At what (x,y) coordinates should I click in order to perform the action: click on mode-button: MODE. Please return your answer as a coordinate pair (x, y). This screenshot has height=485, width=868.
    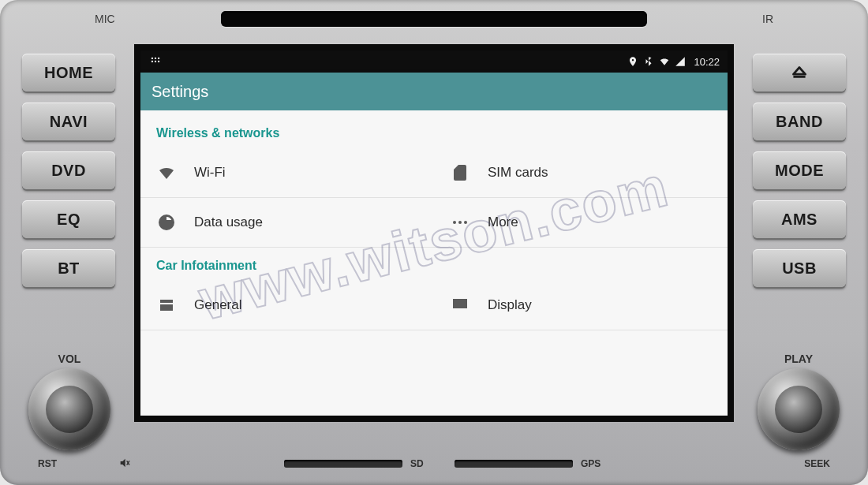
    Looking at the image, I should click on (799, 170).